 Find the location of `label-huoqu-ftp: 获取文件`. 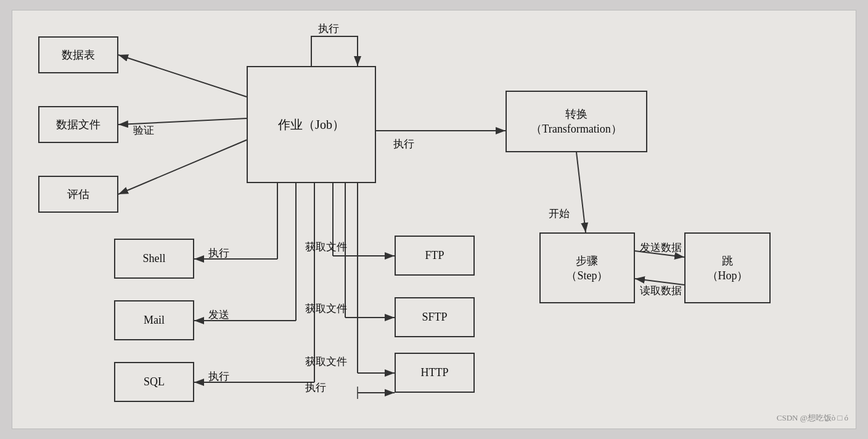

label-huoqu-ftp: 获取文件 is located at coordinates (326, 247).